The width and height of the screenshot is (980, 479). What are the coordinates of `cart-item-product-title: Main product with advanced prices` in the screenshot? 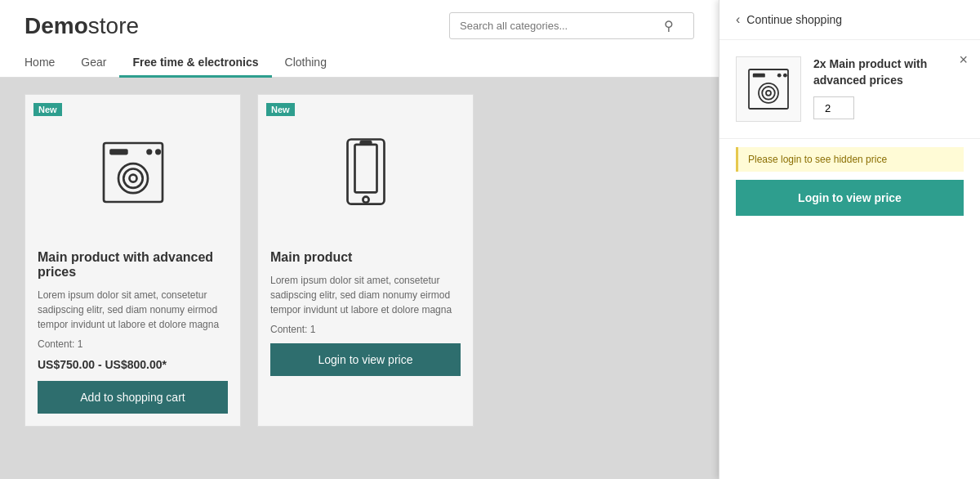 It's located at (871, 72).